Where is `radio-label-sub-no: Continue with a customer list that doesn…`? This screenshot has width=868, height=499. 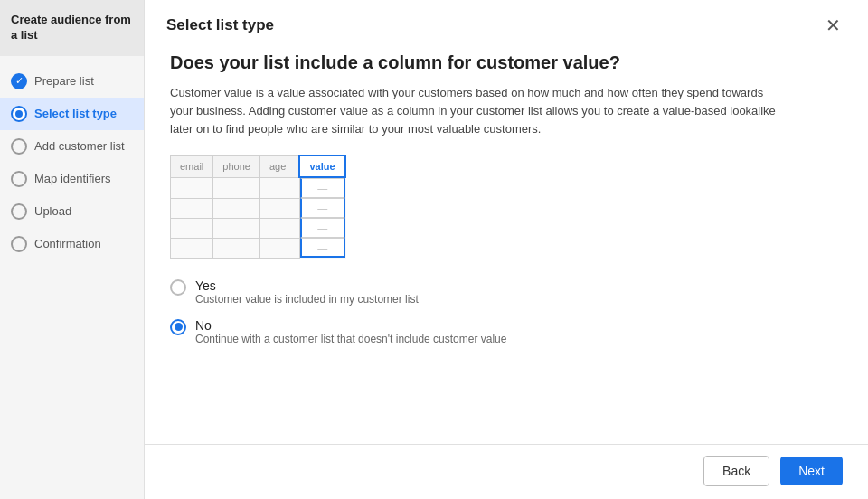
radio-label-sub-no: Continue with a customer list that doesn… is located at coordinates (351, 339).